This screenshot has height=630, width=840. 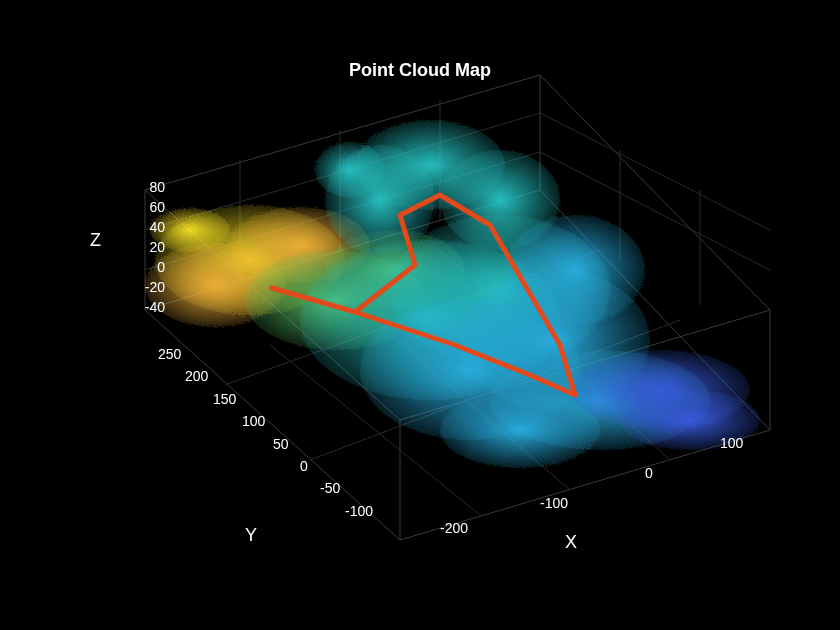 I want to click on z-tick: 40, so click(x=148, y=227).